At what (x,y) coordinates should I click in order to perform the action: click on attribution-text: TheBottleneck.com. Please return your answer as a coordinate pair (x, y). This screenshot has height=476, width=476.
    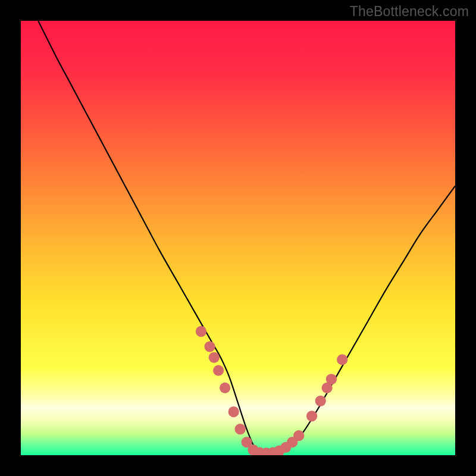
    Looking at the image, I should click on (409, 12).